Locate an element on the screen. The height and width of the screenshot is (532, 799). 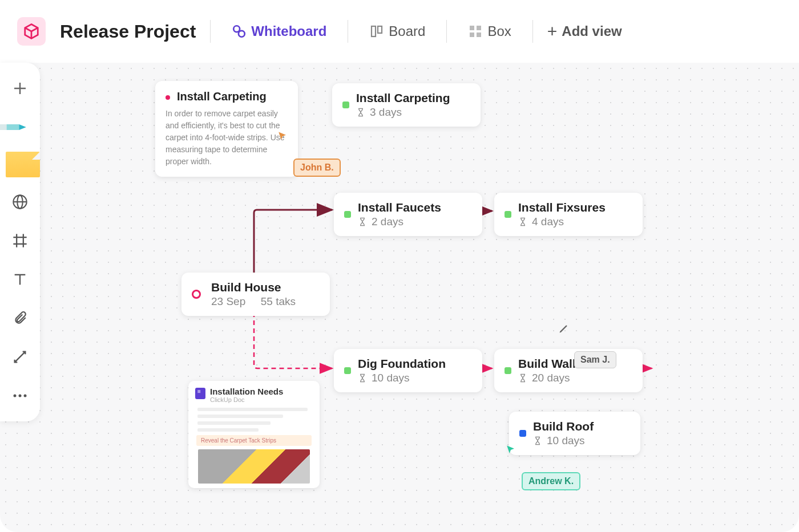
task-title: Install Faucets is located at coordinates (400, 208).